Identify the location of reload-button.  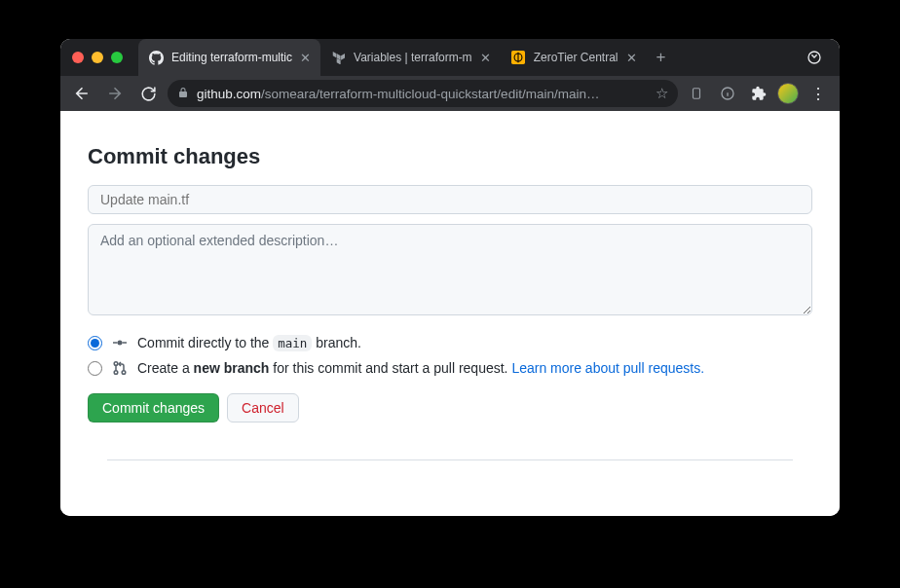
(148, 93).